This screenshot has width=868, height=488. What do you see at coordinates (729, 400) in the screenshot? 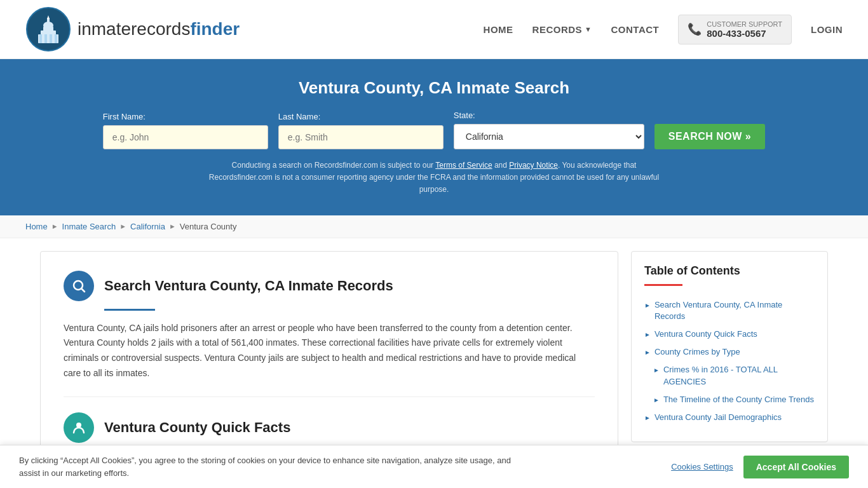
I see `toc-item-5: ► The Timeline of the County Crime Trend…` at bounding box center [729, 400].